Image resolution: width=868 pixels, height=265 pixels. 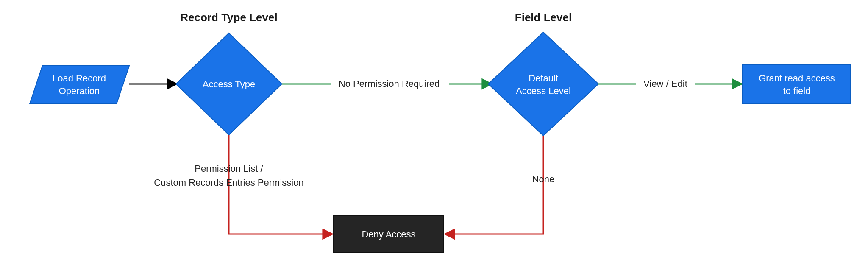 I want to click on node-grant-read-l2: to field, so click(x=797, y=91).